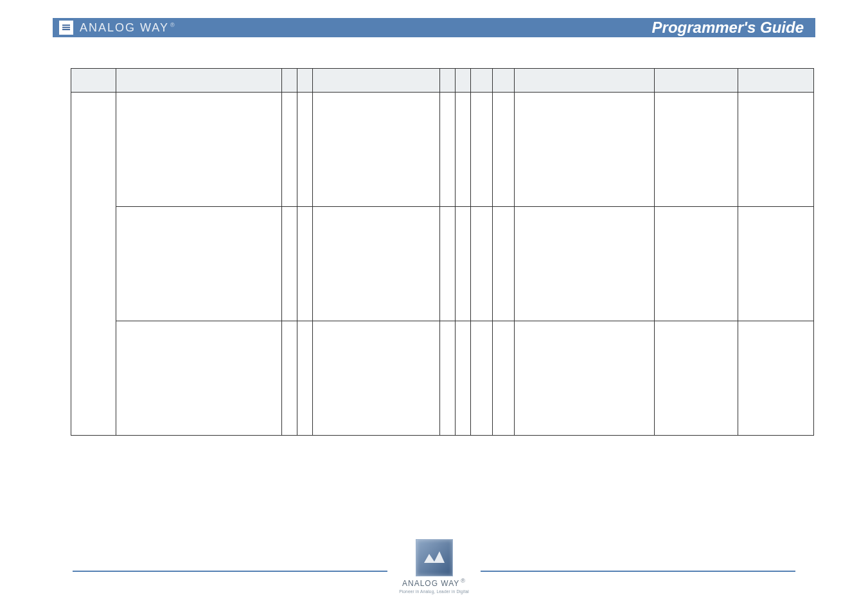 Image resolution: width=868 pixels, height=613 pixels. I want to click on table-header-row, so click(443, 81).